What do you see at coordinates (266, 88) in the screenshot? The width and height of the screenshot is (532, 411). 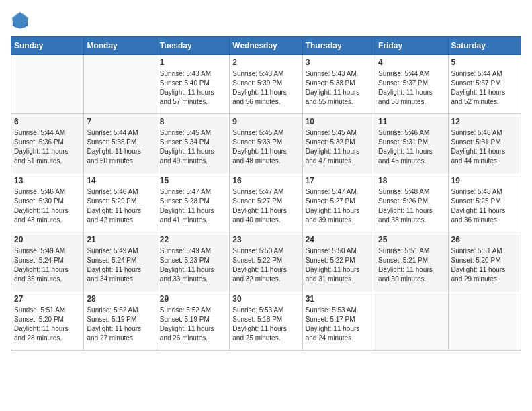 I see `cell-content: Sunrise: 5:43 AMSunset: 5:39 PMDaylight:…` at bounding box center [266, 88].